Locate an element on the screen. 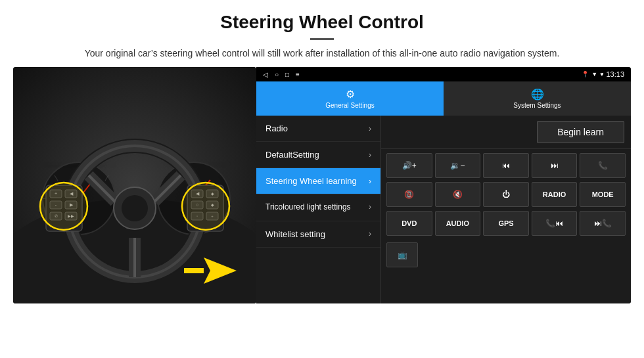 This screenshot has width=644, height=358. prev-icon: ⏮ is located at coordinates (506, 166).